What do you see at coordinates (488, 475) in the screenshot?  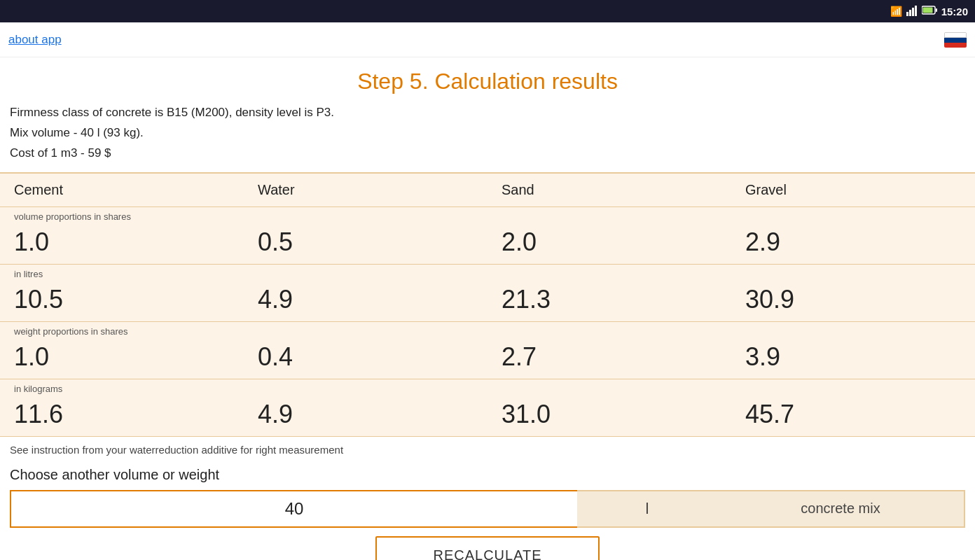 I see `choose-label: Choose another volume or weight` at bounding box center [488, 475].